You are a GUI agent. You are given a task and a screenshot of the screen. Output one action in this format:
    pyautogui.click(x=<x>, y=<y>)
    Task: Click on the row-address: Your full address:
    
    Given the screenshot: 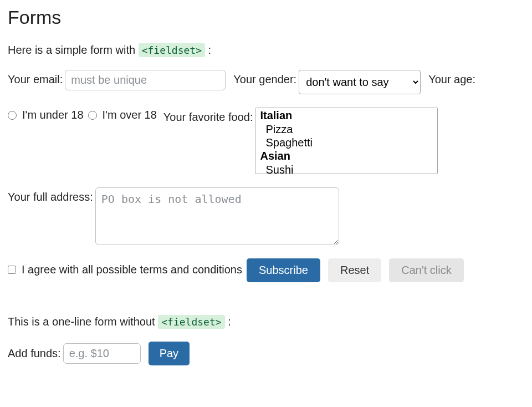 What is the action you would take?
    pyautogui.click(x=266, y=216)
    